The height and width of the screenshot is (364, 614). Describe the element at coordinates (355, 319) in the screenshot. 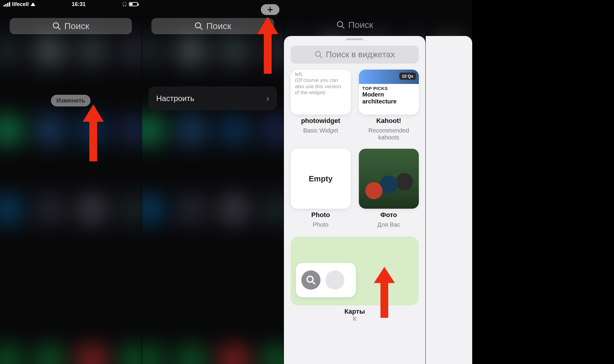

I see `widget-subtitle: К` at that location.